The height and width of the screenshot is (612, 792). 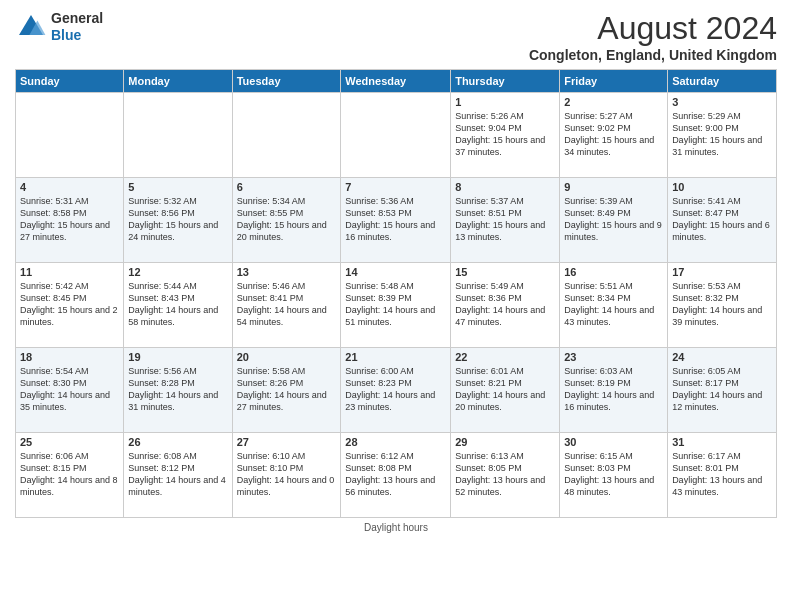 I want to click on day-cell: 15Sunrise: 5:49 AM Sunset: 8:36 PM Dayli…, so click(x=506, y=306).